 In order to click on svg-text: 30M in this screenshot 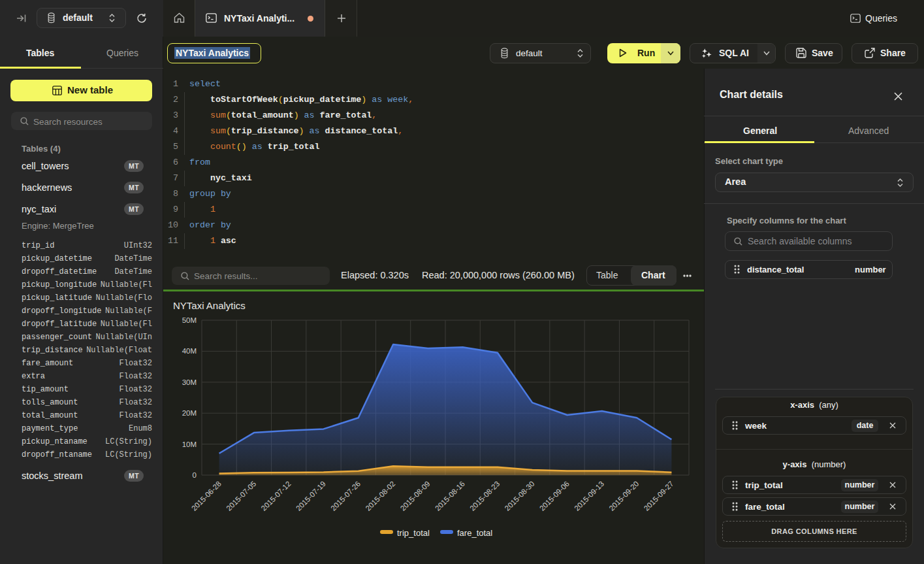, I will do `click(189, 382)`.